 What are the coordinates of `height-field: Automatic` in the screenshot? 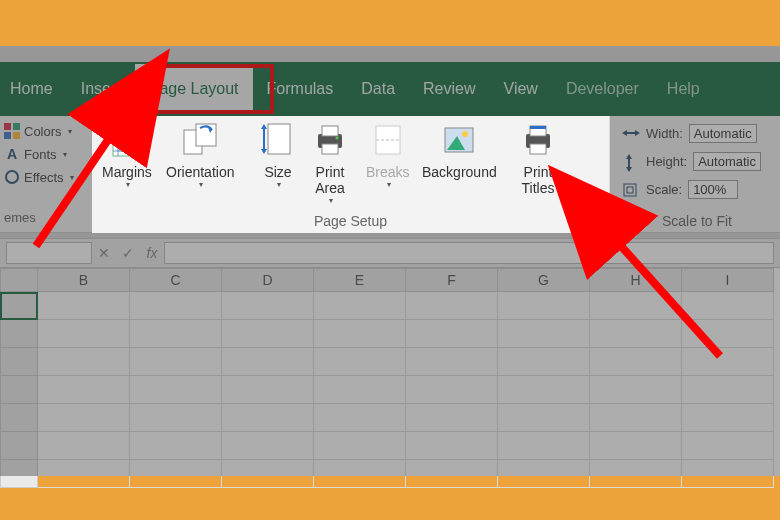 It's located at (727, 162).